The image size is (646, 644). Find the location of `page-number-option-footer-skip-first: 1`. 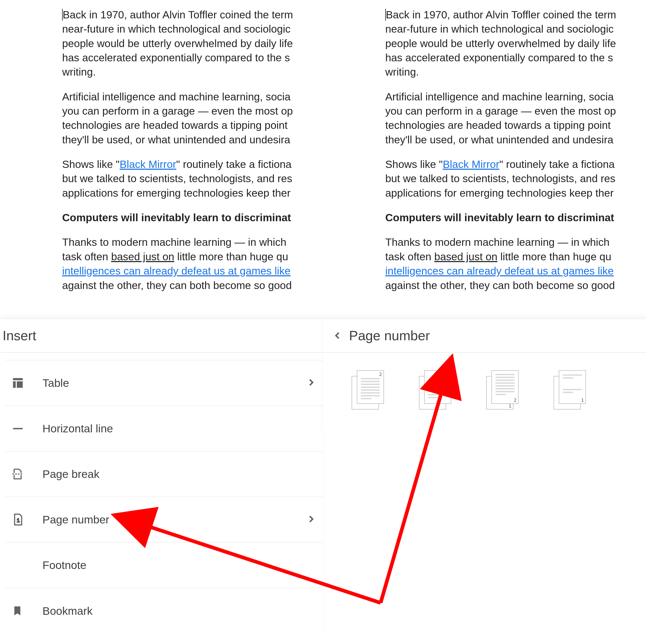

page-number-option-footer-skip-first: 1 is located at coordinates (570, 393).